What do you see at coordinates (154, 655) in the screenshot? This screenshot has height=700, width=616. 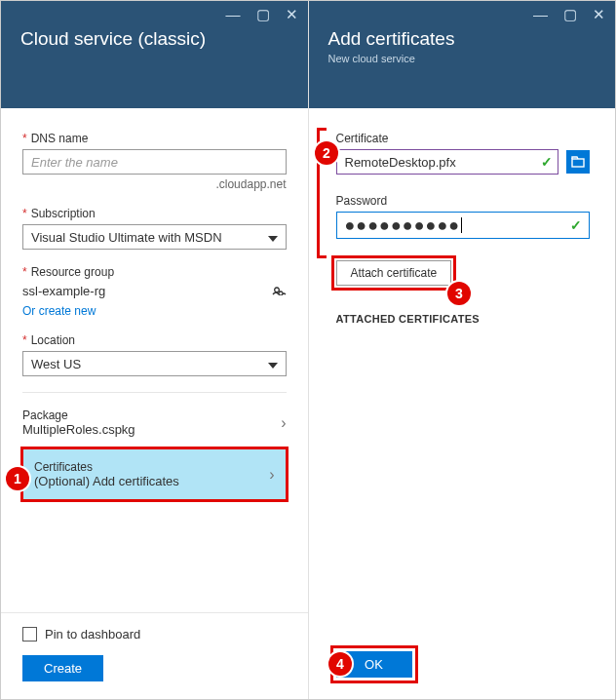 I see `footer-left: Pin to dashboard Create` at bounding box center [154, 655].